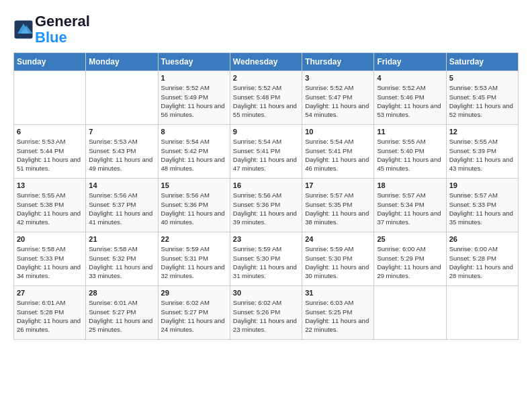 The height and width of the screenshot is (411, 532). I want to click on day-detail: Sunrise: 5:56 AMSunset: 5:37 PMDaylight:…, so click(122, 208).